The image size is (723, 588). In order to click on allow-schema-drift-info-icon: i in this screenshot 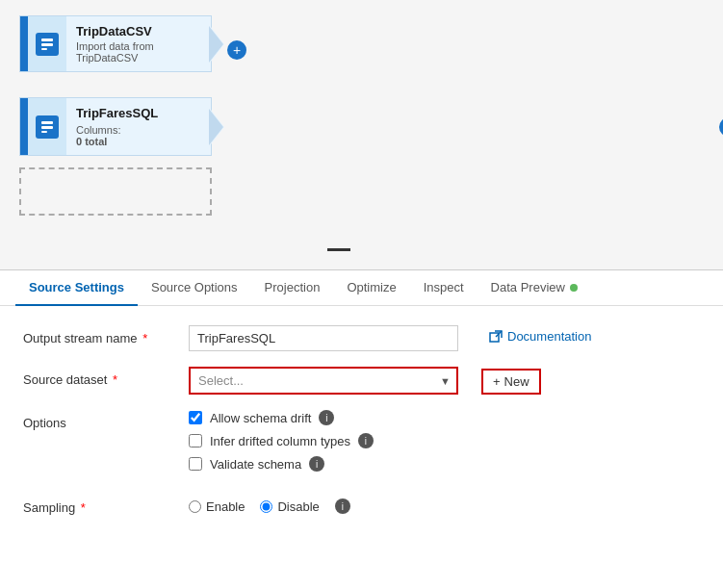, I will do `click(326, 418)`.